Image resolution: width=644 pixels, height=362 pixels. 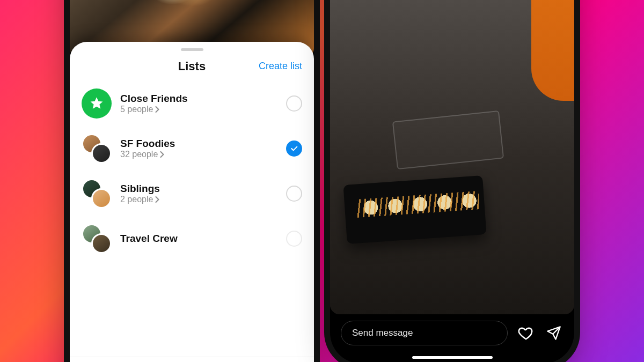 What do you see at coordinates (192, 239) in the screenshot?
I see `list-item-travel-crew: Travel Crew` at bounding box center [192, 239].